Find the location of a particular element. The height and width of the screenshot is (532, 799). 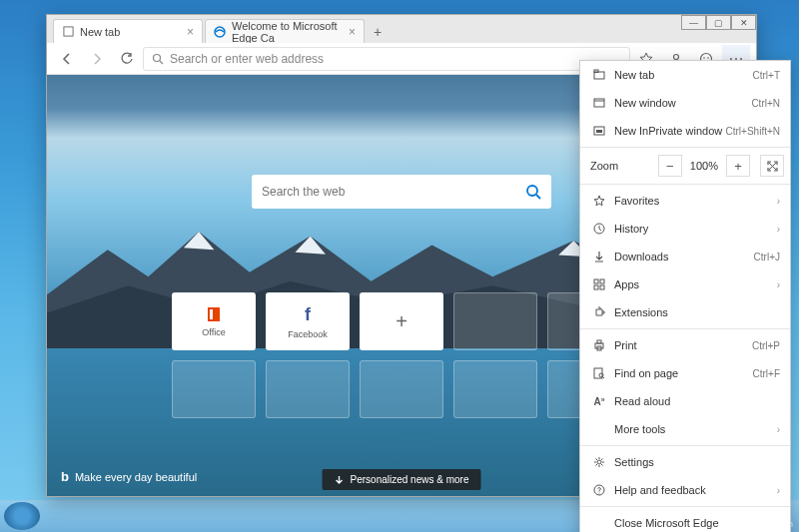

menu-extensions: Extensions is located at coordinates (685, 312).